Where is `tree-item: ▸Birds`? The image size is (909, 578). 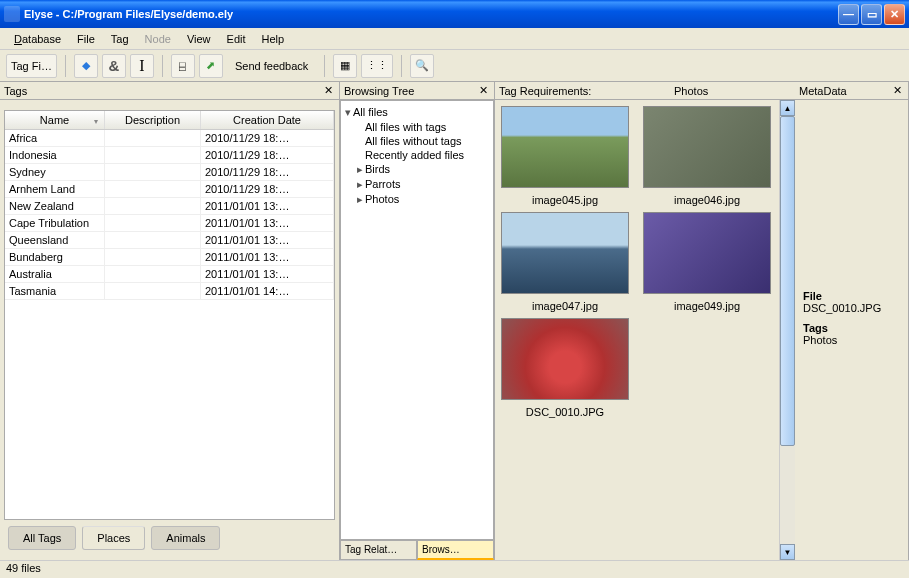 tree-item: ▸Birds is located at coordinates (417, 170).